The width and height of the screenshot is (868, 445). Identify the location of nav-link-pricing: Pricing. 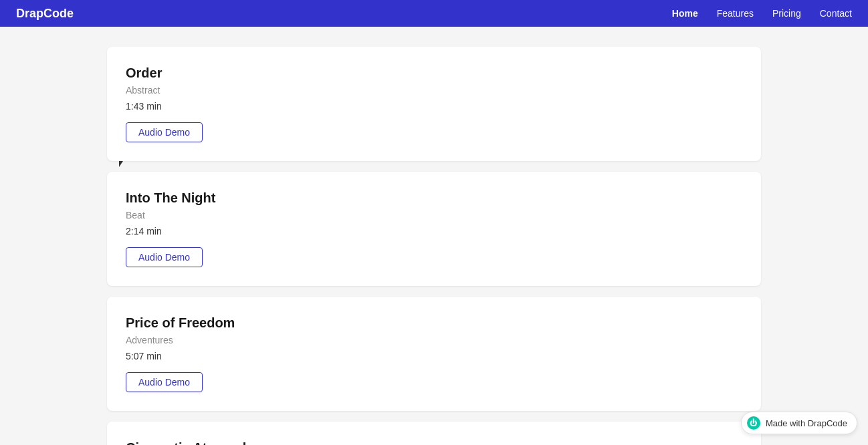
(786, 13).